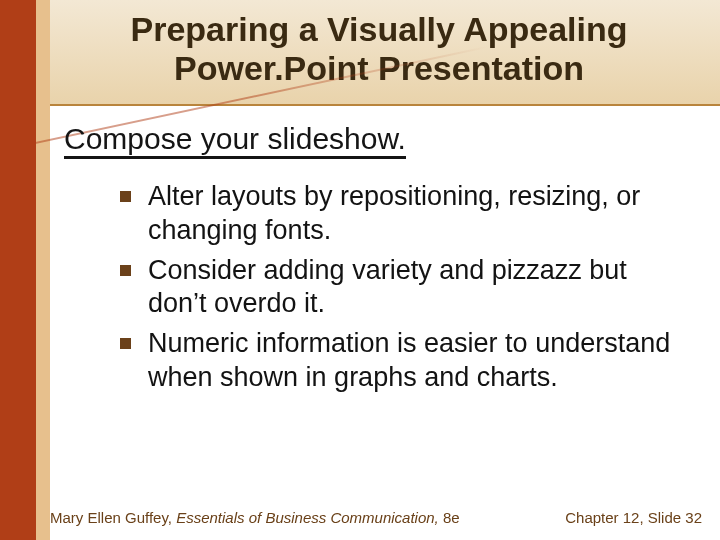 This screenshot has width=720, height=540. Describe the element at coordinates (376, 518) in the screenshot. I see `footer: Mary Ellen Guffey, Essentials of Busines…` at that location.